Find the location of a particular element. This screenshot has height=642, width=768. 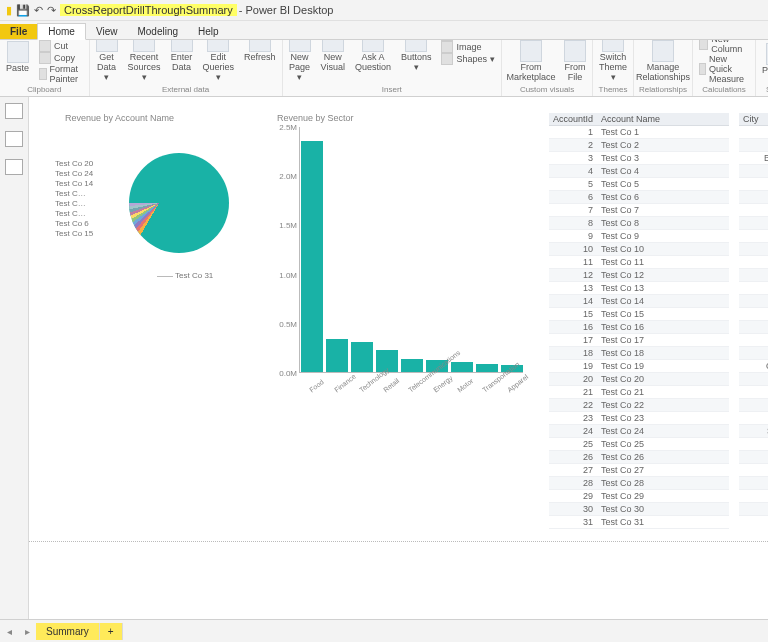

table-row: 1Test Co 1 is located at coordinates (639, 132).